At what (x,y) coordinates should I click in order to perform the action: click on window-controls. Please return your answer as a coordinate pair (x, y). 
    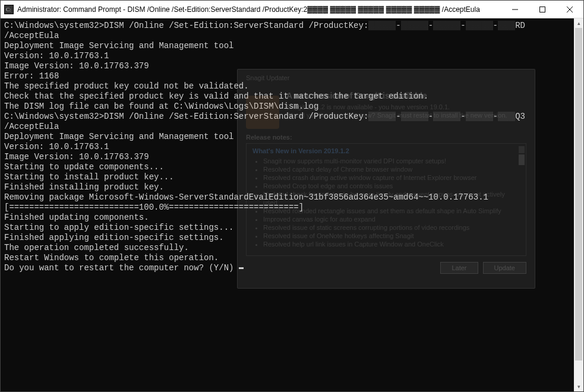
    Looking at the image, I should click on (542, 10).